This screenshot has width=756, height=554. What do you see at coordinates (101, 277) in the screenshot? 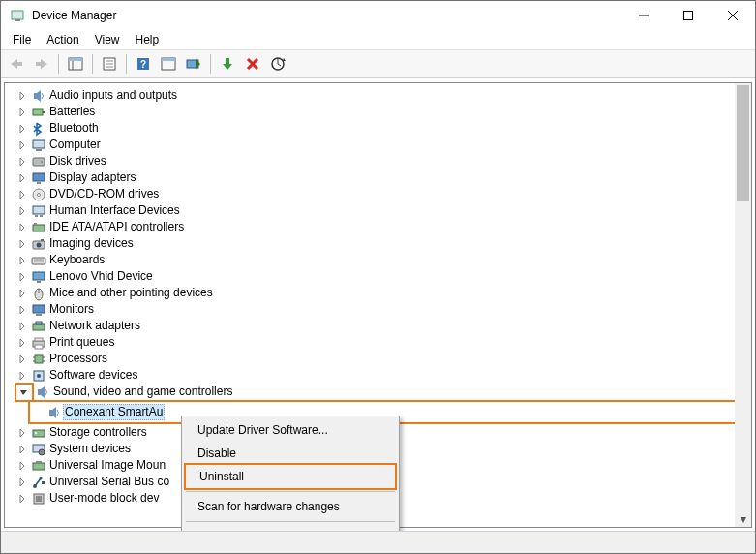
I see `tree-item-label: Lenovo Vhid Device` at bounding box center [101, 277].